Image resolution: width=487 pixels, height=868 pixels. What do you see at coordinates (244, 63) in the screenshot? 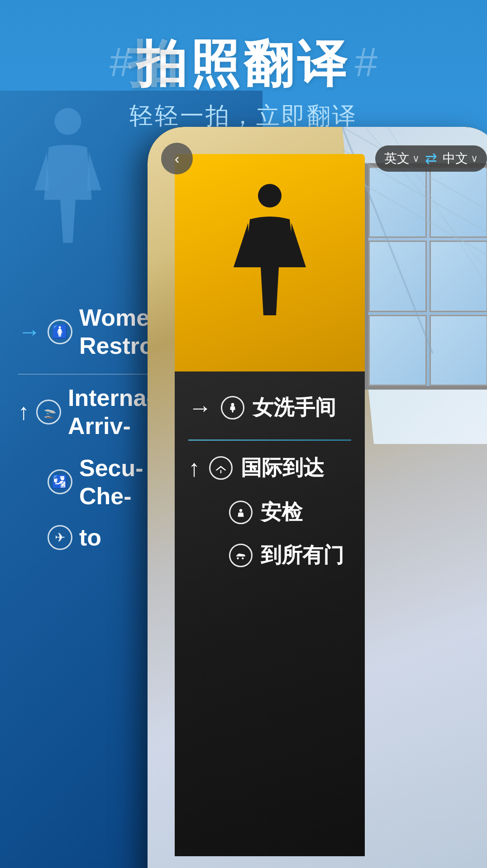
I see `main-title: 拍照翻译` at bounding box center [244, 63].